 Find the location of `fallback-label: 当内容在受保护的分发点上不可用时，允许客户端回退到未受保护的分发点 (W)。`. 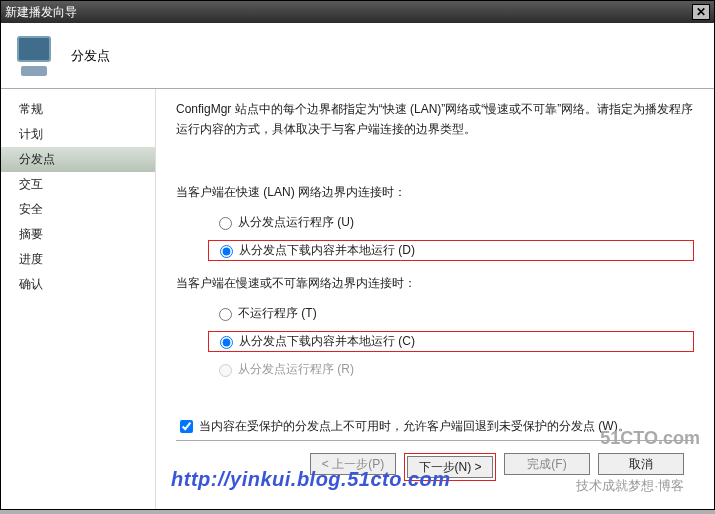

fallback-label: 当内容在受保护的分发点上不可用时，允许客户端回退到未受保护的分发点 (W)。 is located at coordinates (414, 426).